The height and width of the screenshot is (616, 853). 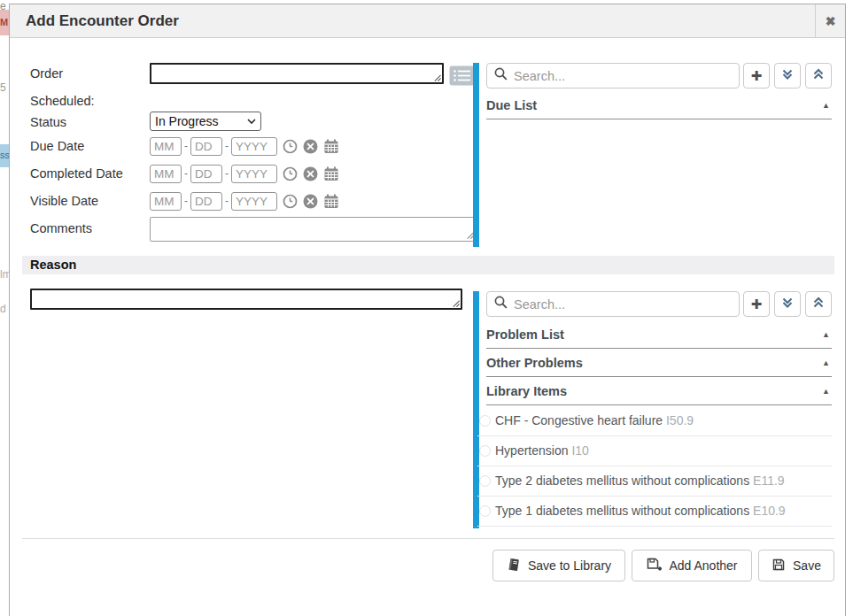 I want to click on comments-label: Comments, so click(x=61, y=228).